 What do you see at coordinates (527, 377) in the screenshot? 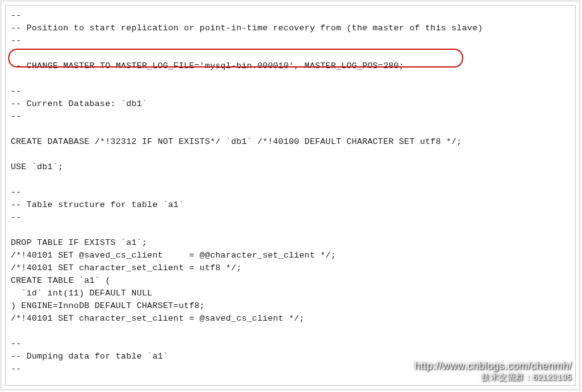
I see `watermark-group: 技术交流群：62122135` at bounding box center [527, 377].